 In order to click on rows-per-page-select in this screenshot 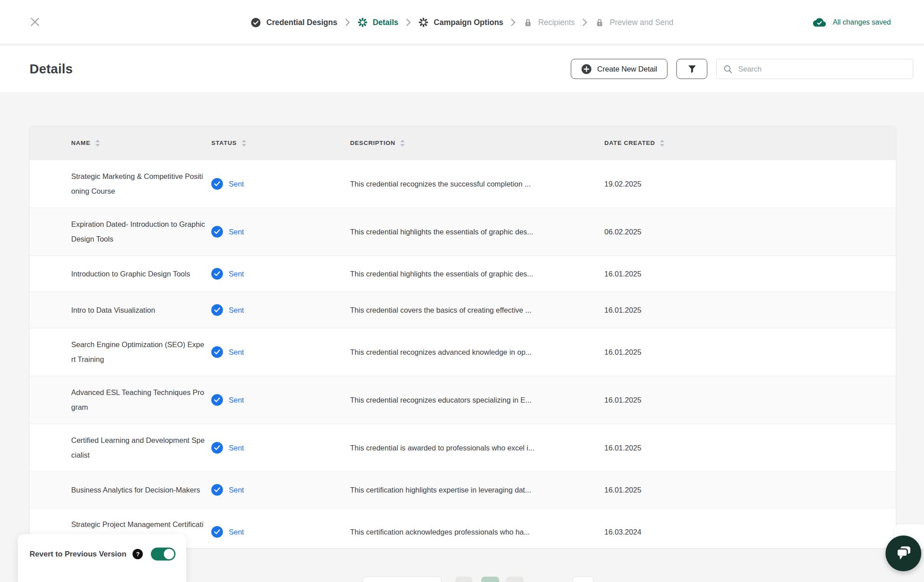, I will do `click(402, 579)`.